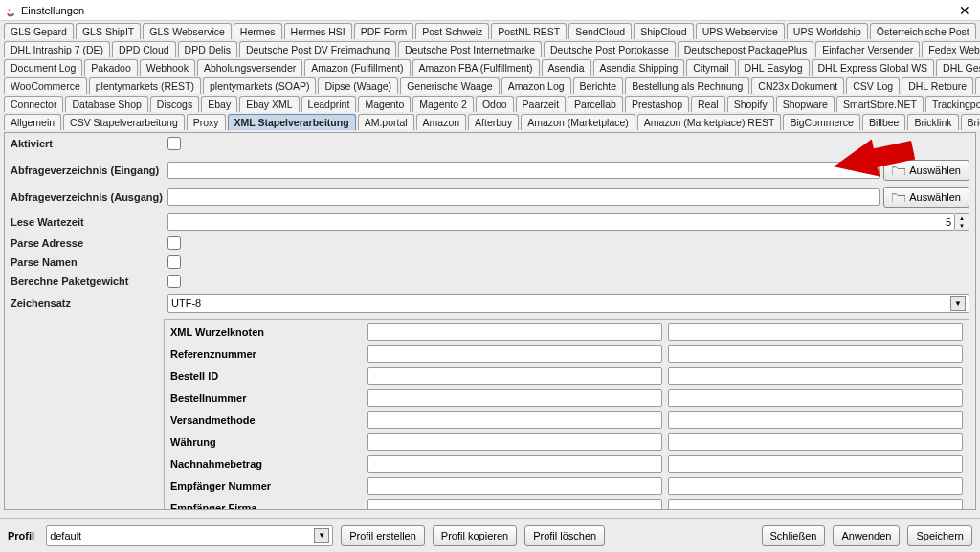  I want to click on tab-amazon-marketplace-rest: Amazon (Marketplace) REST, so click(710, 122).